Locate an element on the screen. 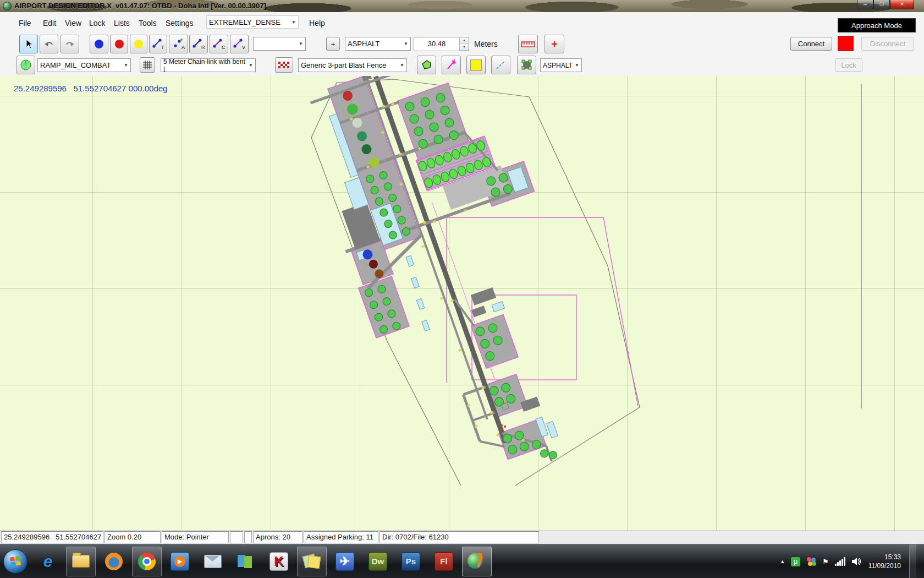  firefox-icon is located at coordinates (114, 561).